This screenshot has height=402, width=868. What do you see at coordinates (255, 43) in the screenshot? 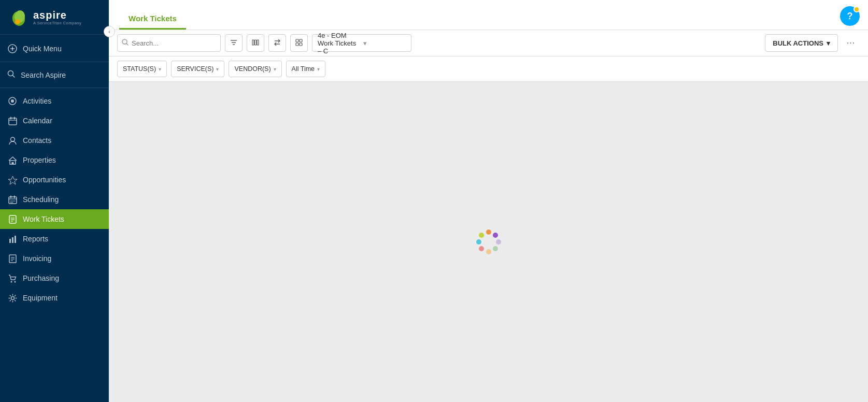
I see `columns-button` at bounding box center [255, 43].